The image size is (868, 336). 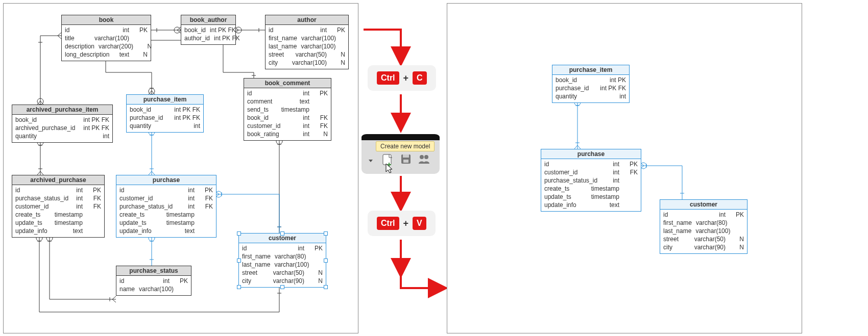 What do you see at coordinates (62, 110) in the screenshot?
I see `table-title: archived_purchase_item` at bounding box center [62, 110].